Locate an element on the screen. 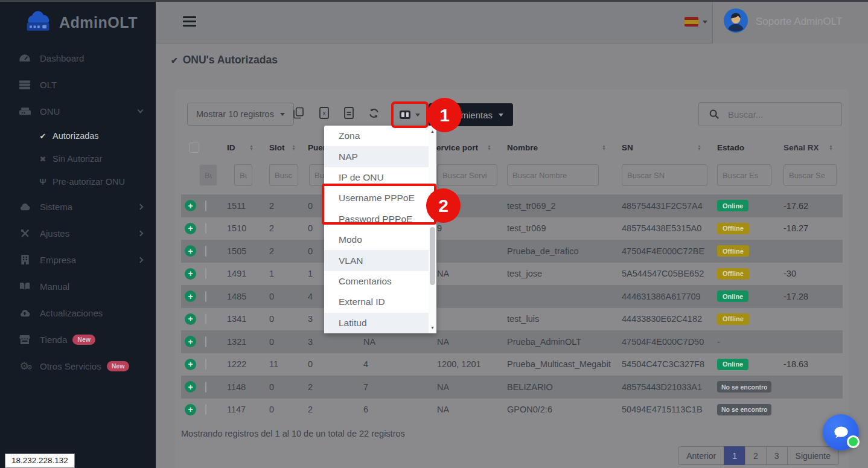 The width and height of the screenshot is (868, 468). sidebar-item-sin-autorizar: ✖Sin Autorizar is located at coordinates (78, 159).